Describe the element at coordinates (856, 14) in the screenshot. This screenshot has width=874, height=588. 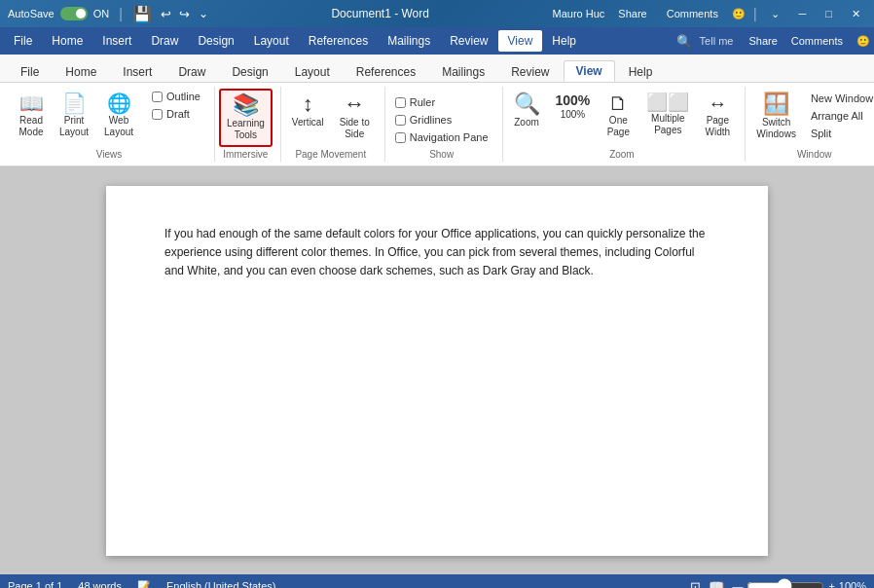
I see `close-btn: ✕` at that location.